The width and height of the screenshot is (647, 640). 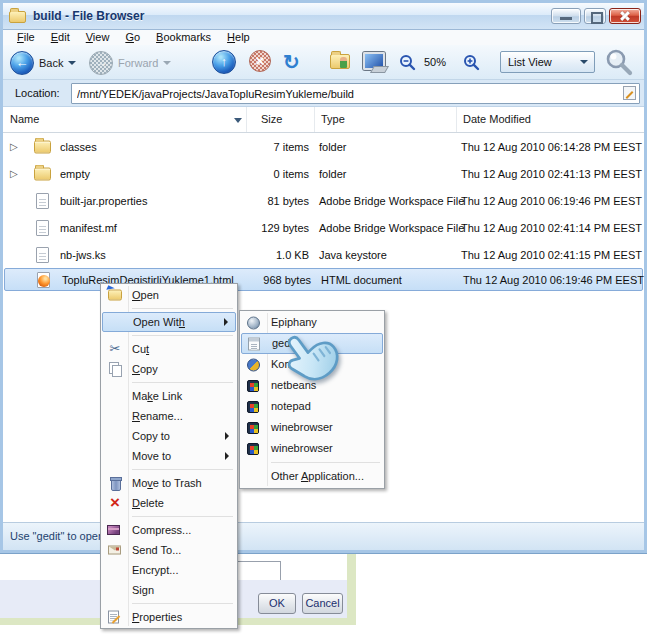 What do you see at coordinates (356, 94) in the screenshot?
I see `location-input` at bounding box center [356, 94].